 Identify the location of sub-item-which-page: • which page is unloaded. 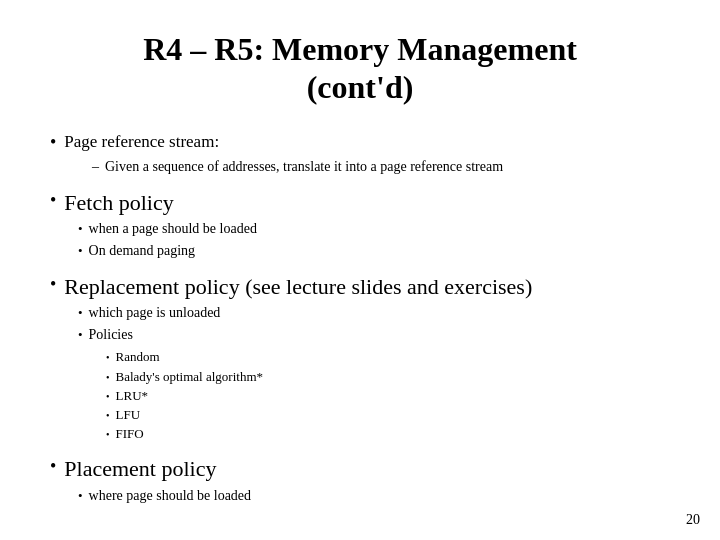
(374, 313).